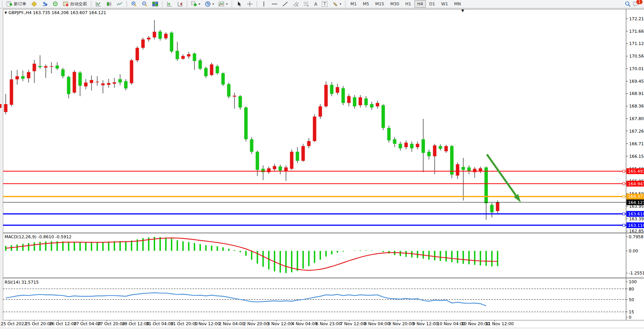  I want to click on tile-windows-button, so click(155, 4).